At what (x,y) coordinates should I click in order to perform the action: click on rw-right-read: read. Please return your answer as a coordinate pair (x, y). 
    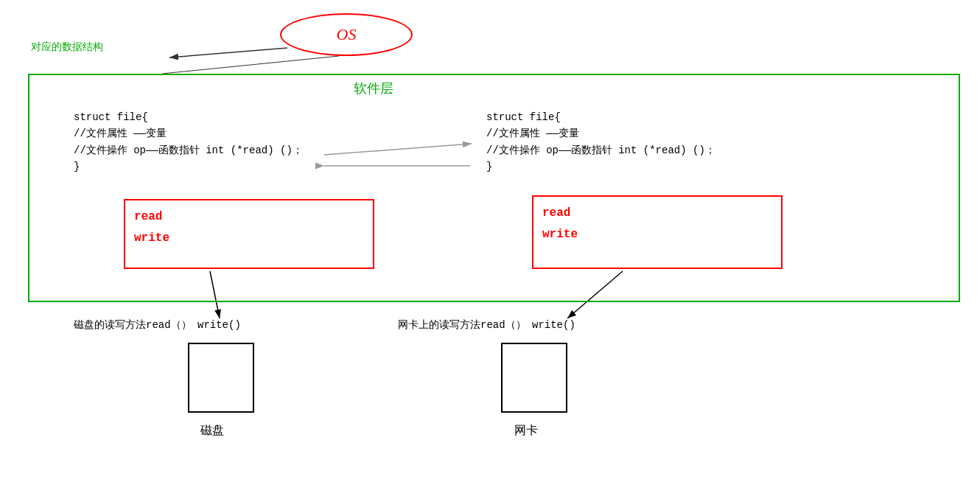
    Looking at the image, I should click on (657, 214).